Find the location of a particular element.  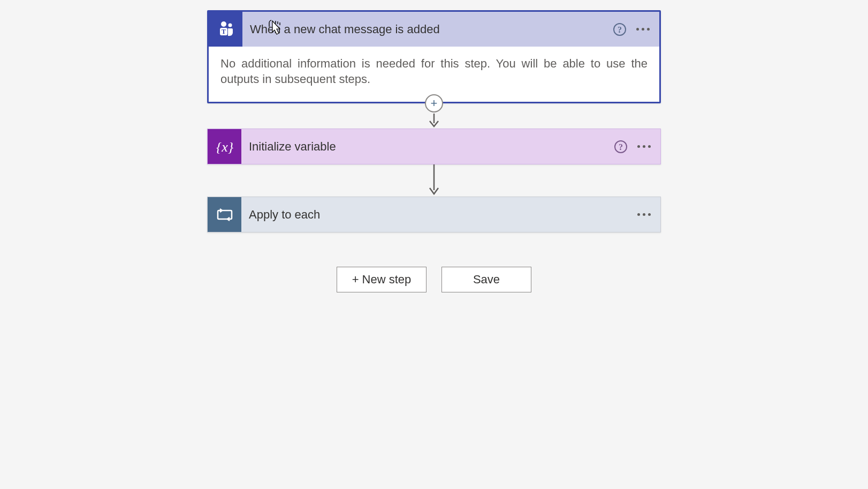

svg-text: {x} is located at coordinates (225, 147).